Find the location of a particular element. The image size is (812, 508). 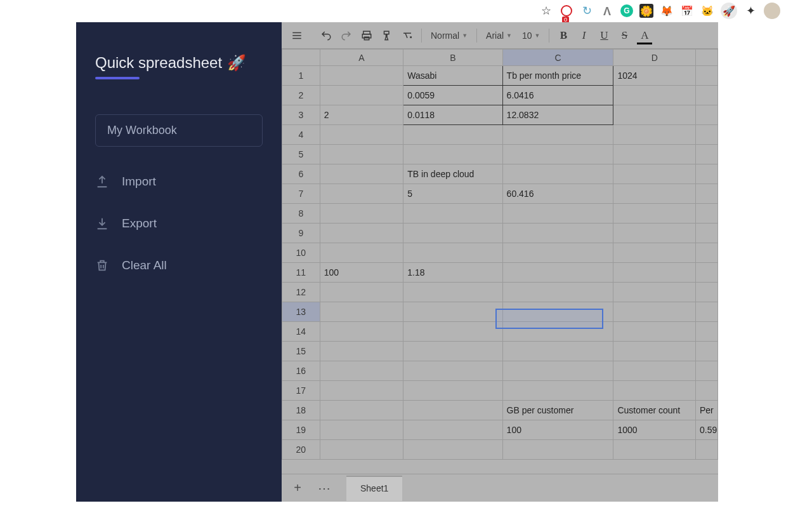

cell: 6.0416 is located at coordinates (558, 95).